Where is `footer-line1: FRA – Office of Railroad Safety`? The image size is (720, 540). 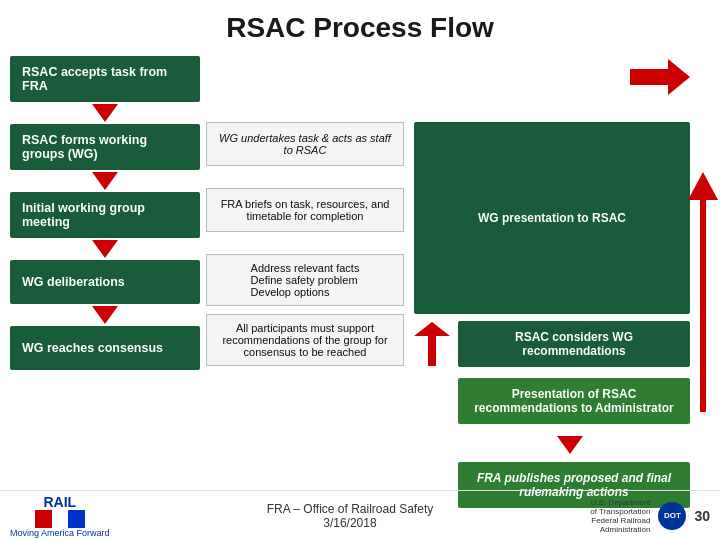
footer-line1: FRA – Office of Railroad Safety is located at coordinates (350, 509).